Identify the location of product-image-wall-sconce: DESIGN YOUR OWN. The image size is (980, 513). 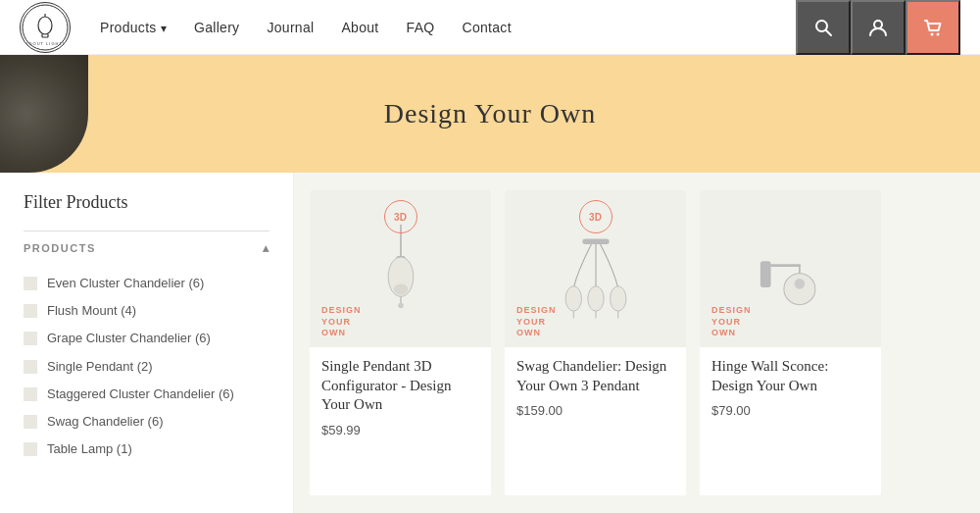
(790, 269).